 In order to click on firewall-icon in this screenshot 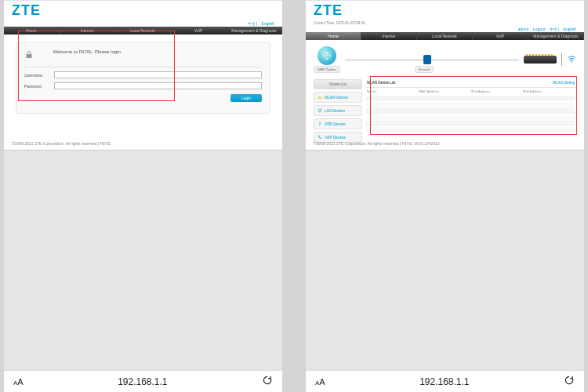, I will do `click(427, 60)`.